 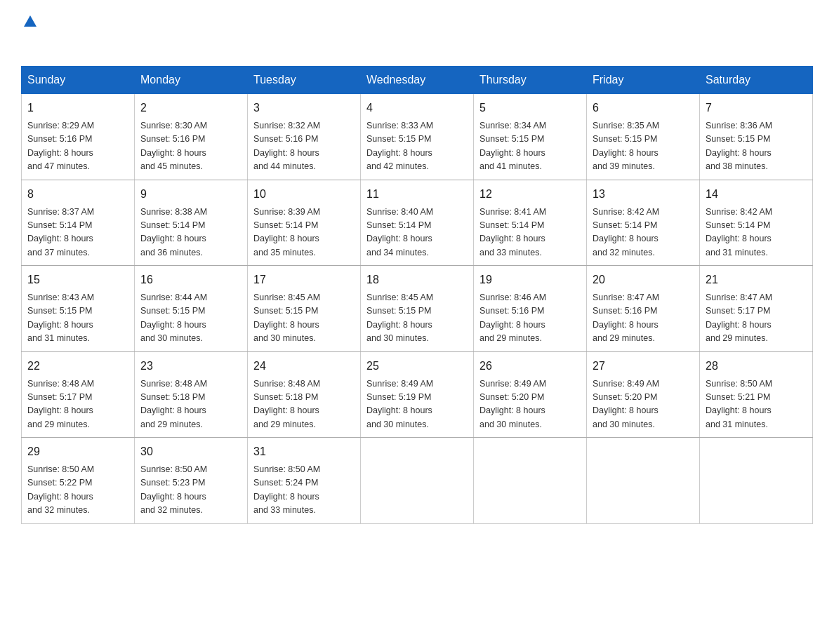 I want to click on day-number: 19, so click(x=530, y=280).